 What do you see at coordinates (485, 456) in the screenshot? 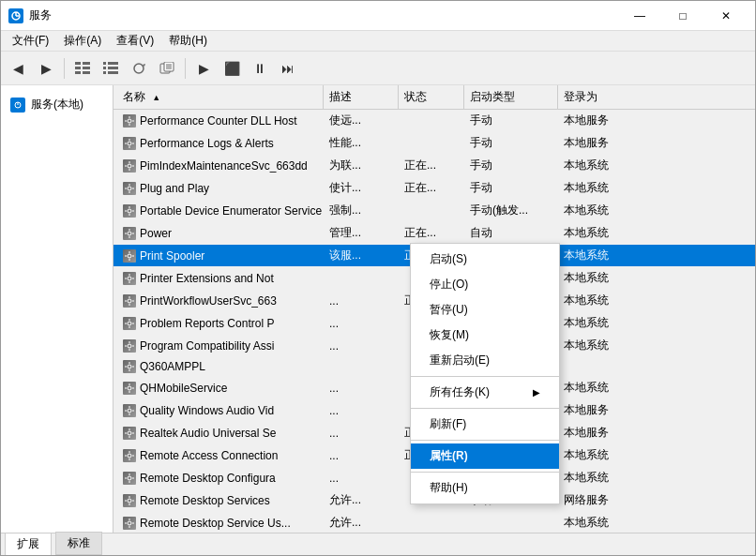
I see `context-menu-item: 属性(R)` at bounding box center [485, 456].